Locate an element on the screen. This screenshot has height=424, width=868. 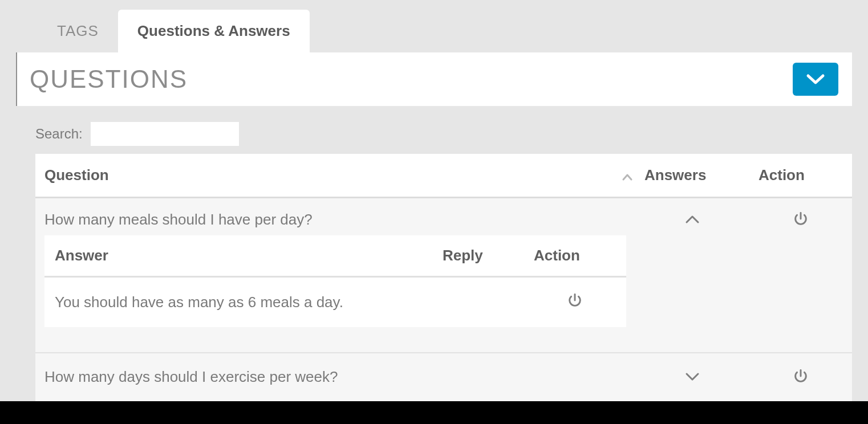
tab-tags: TAGS is located at coordinates (78, 31).